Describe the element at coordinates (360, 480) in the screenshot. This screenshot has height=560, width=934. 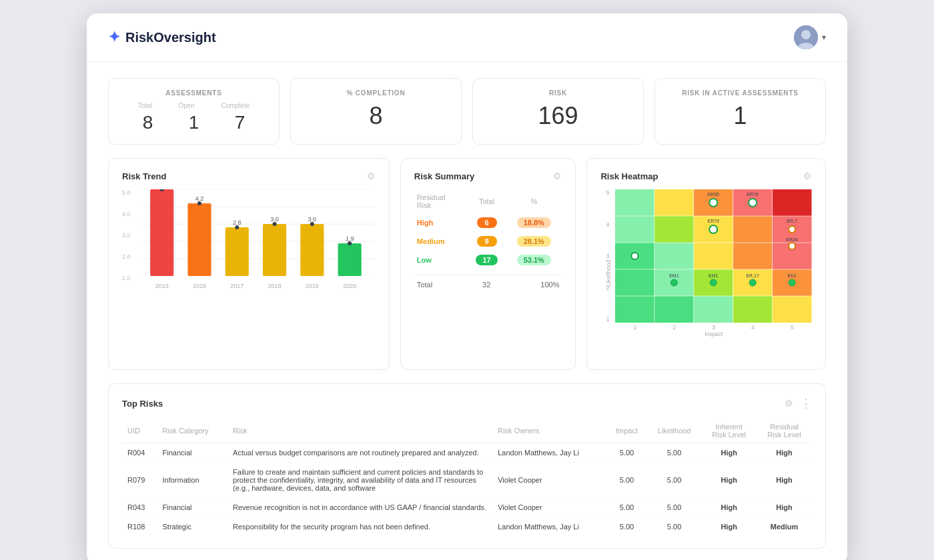
I see `risk-desc-cell: Failure to create and maintain sufficien…` at that location.